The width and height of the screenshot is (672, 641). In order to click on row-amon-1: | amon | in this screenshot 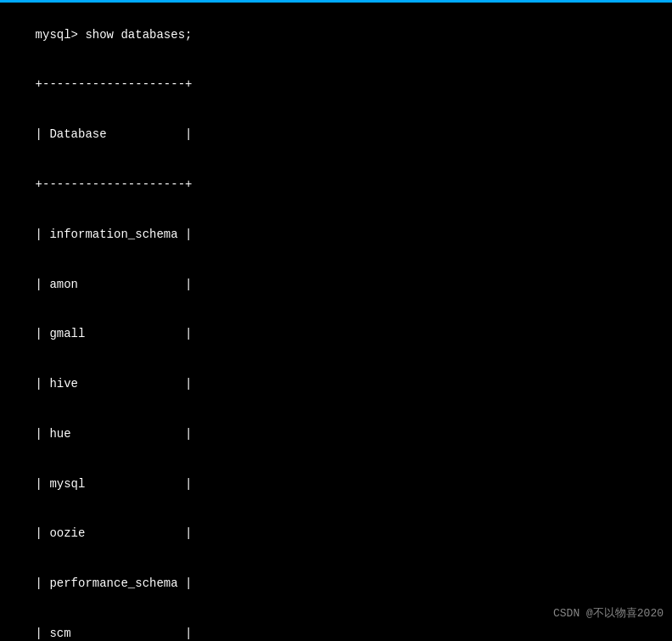, I will do `click(114, 284)`.